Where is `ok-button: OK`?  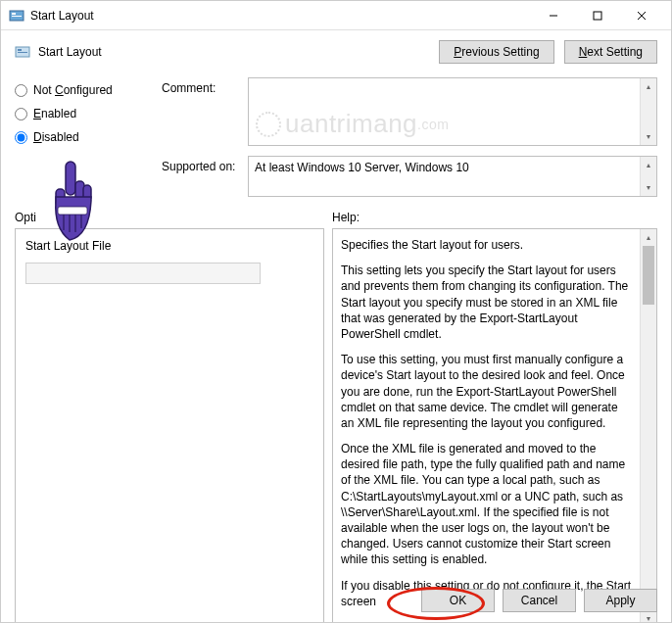 ok-button: OK is located at coordinates (458, 600).